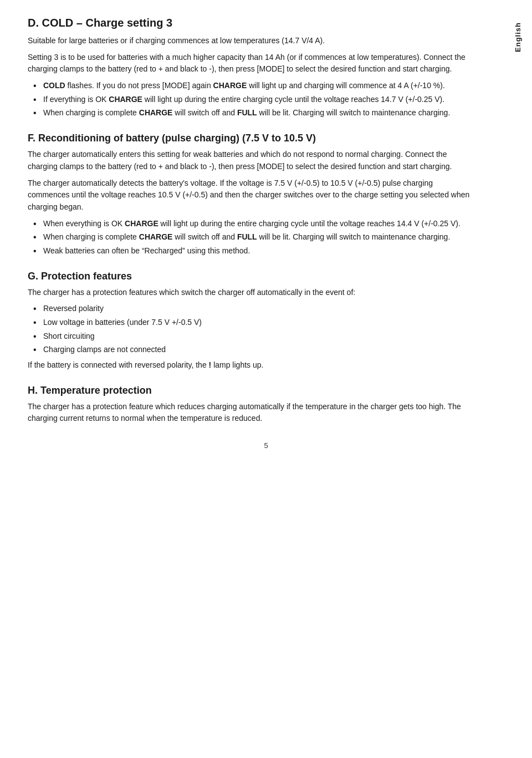  What do you see at coordinates (252, 321) in the screenshot?
I see `section-protection: G. Protection features The charger has a…` at bounding box center [252, 321].